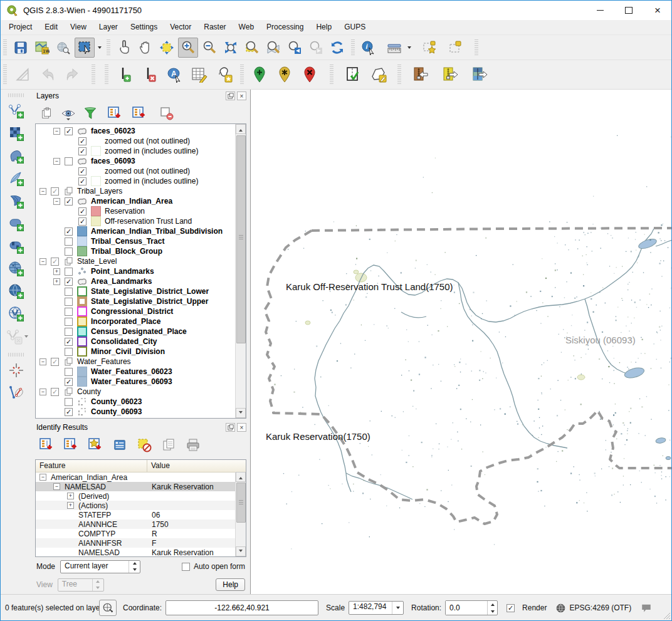 This screenshot has width=672, height=621. I want to click on add-wcs-layer-button, so click(16, 291).